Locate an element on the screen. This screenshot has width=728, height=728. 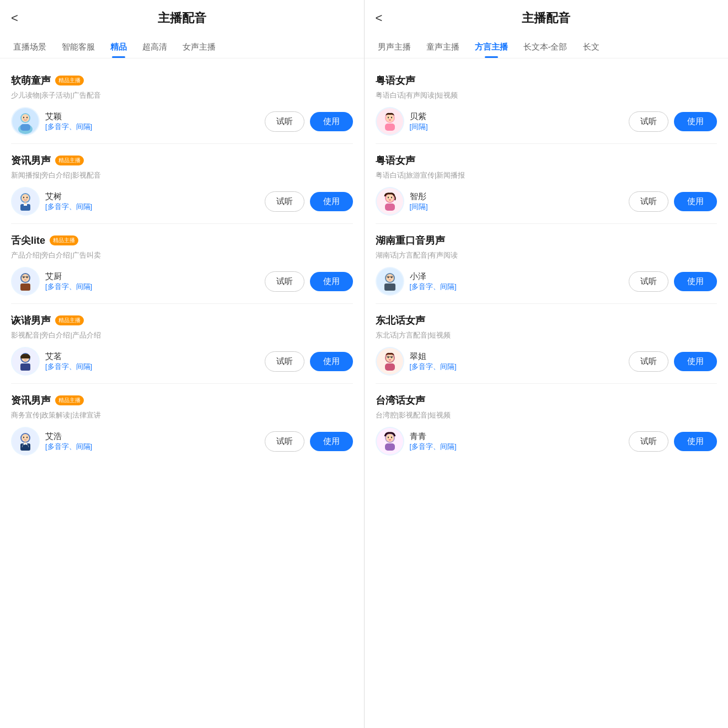
avatar-name-2: 艾厨 is located at coordinates (68, 277).